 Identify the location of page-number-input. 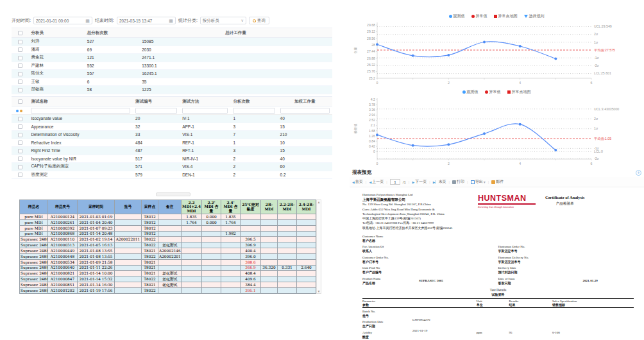
(395, 182).